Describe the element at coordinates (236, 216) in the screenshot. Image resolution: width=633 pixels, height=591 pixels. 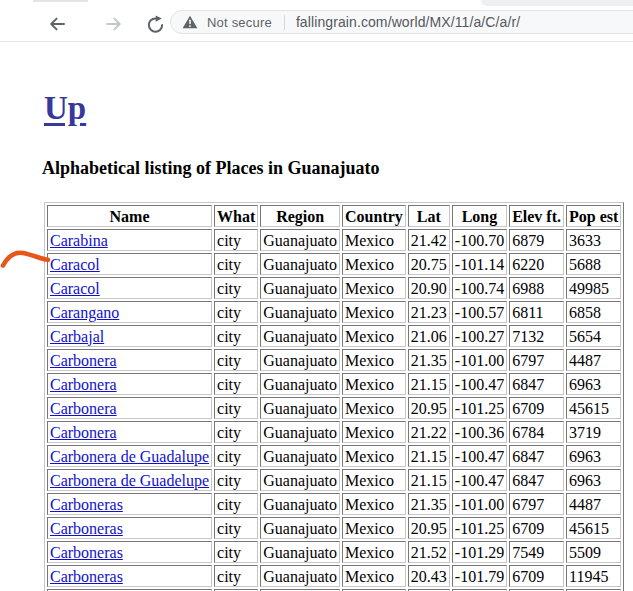
I see `column-header: What` at that location.